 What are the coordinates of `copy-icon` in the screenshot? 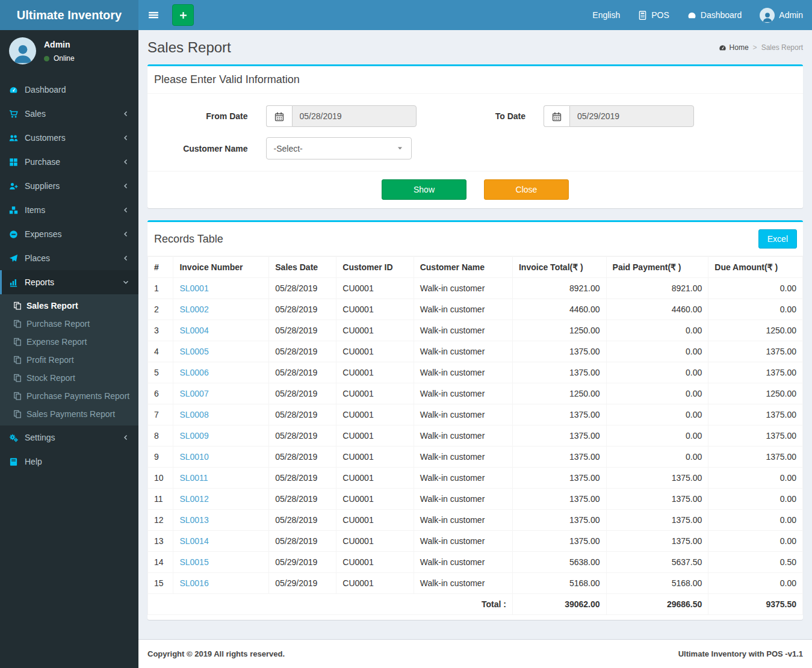 It's located at (17, 324).